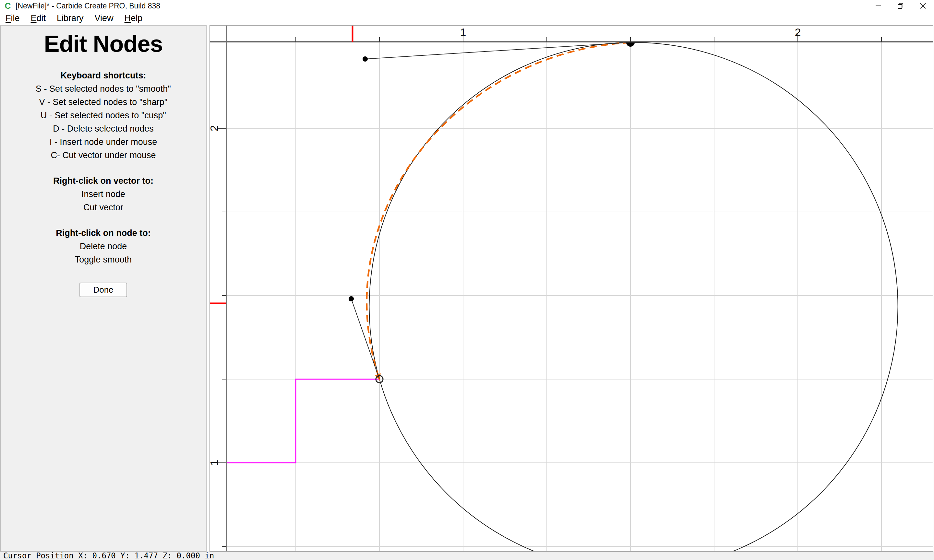 The image size is (934, 560). What do you see at coordinates (467, 18) in the screenshot?
I see `menu-bar: FileEditLibraryViewHelp` at bounding box center [467, 18].